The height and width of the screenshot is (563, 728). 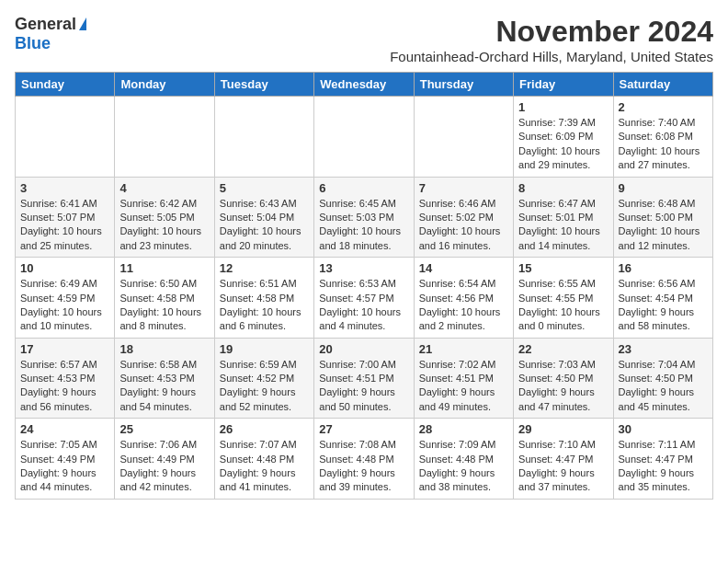 What do you see at coordinates (663, 137) in the screenshot?
I see `calendar-cell: 2Sunrise: 7:40 AM Sunset: 6:08 PM Daylig…` at bounding box center [663, 137].